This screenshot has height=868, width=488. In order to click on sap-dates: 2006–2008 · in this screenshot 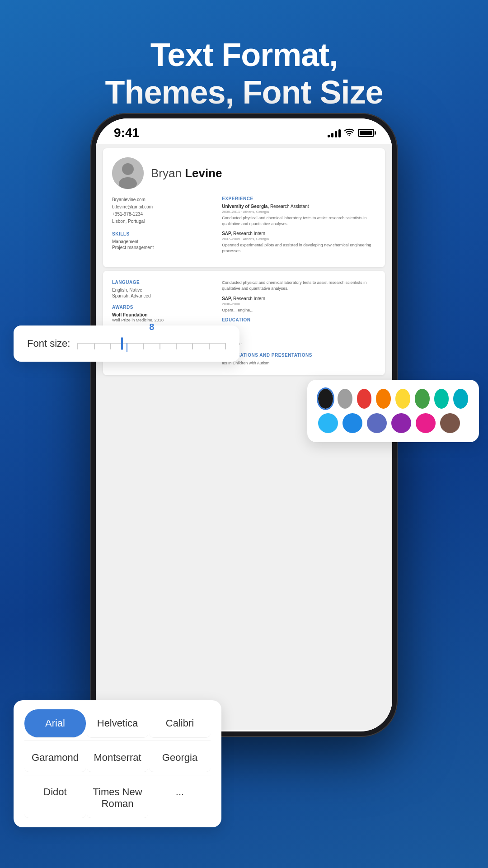, I will do `click(299, 304)`.